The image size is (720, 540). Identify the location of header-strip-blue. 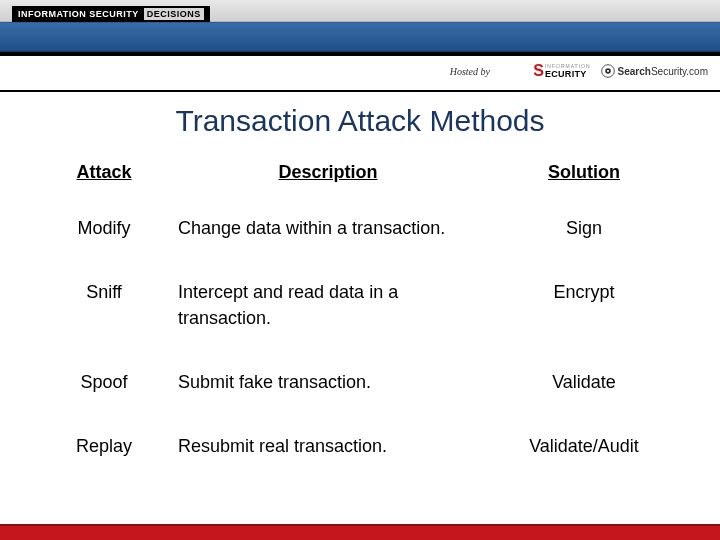
(360, 37).